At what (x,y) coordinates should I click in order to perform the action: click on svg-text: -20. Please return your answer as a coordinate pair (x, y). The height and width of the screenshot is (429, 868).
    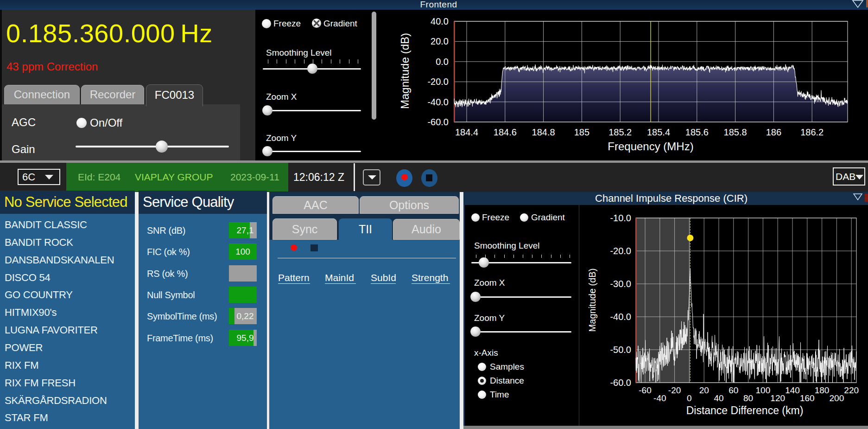
    Looking at the image, I should click on (675, 391).